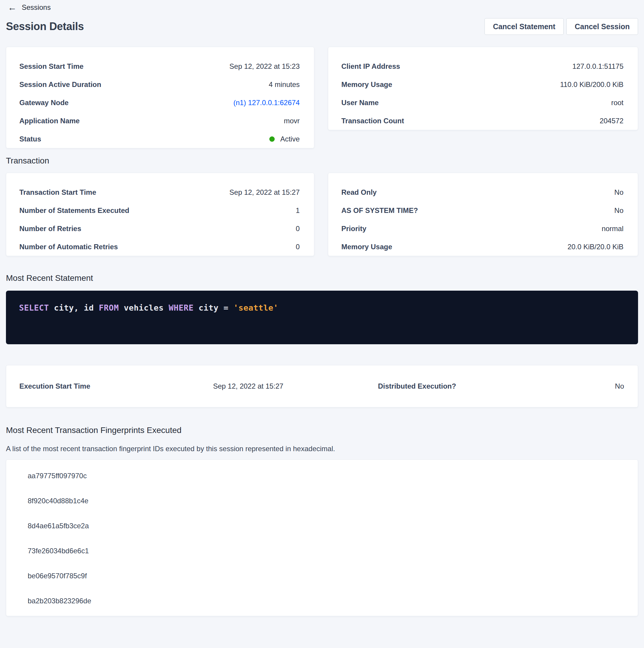 This screenshot has height=648, width=644. I want to click on detail-label: Priority, so click(354, 229).